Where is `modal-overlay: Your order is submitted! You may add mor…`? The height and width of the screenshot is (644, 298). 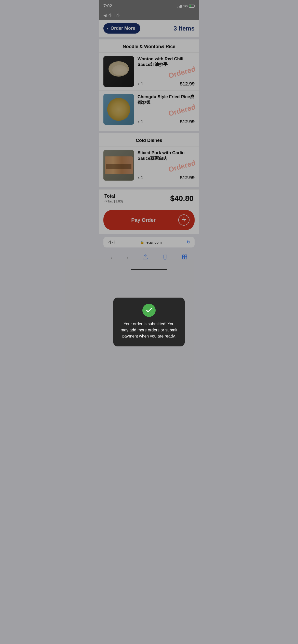
modal-overlay: Your order is submitted! You may add mor… is located at coordinates (149, 136).